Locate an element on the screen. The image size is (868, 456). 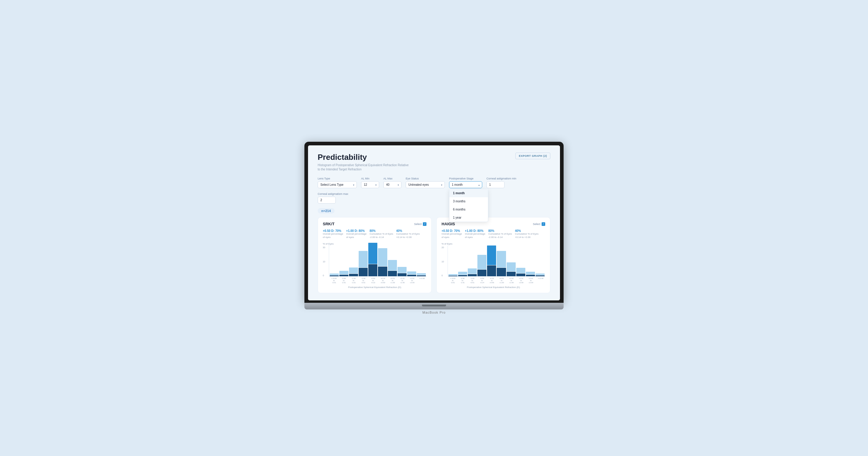
srkt-bar-area: 30 10 0 is located at coordinates (375, 262).